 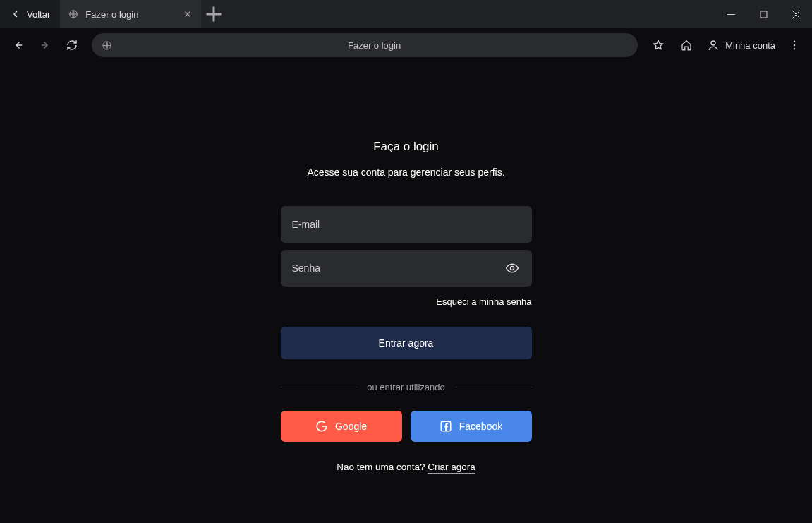 I want to click on minimize-icon, so click(x=731, y=14).